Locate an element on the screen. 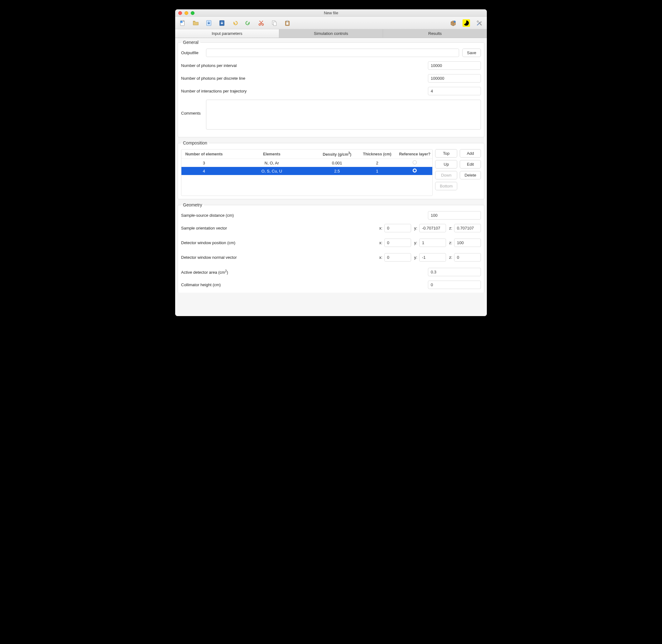 The height and width of the screenshot is (644, 662). tab-input-parameters: Input parameters is located at coordinates (227, 33).